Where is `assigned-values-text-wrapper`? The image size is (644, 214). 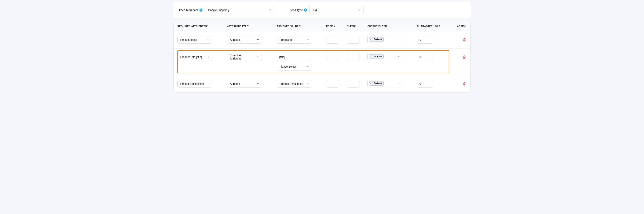
assigned-values-text-wrapper is located at coordinates (294, 57).